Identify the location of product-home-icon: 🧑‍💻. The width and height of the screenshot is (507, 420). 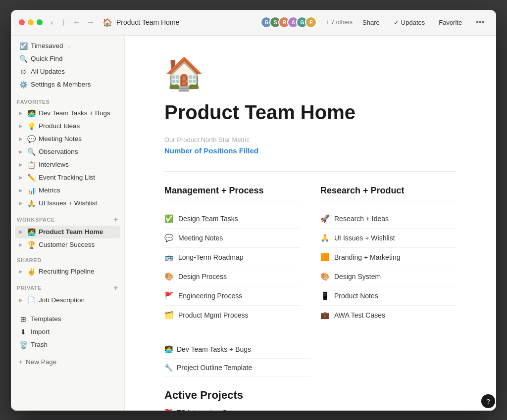
(31, 232).